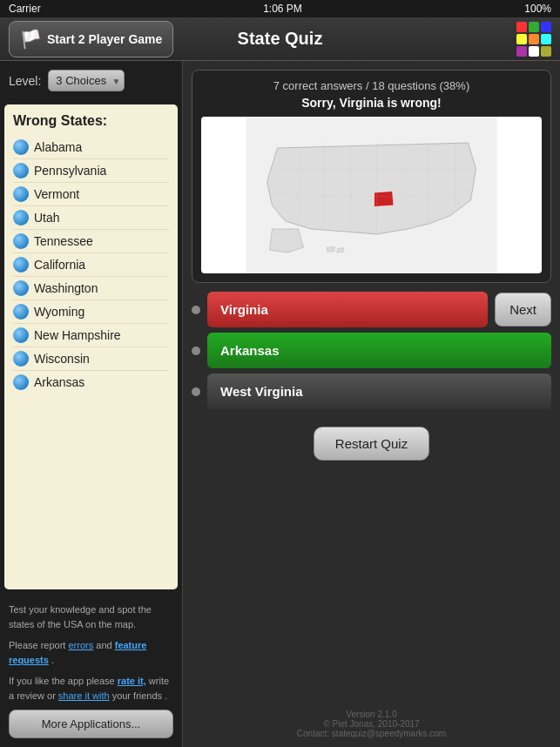  What do you see at coordinates (91, 39) in the screenshot?
I see `start-2player-button: 🏳️ Start 2 Player Game` at bounding box center [91, 39].